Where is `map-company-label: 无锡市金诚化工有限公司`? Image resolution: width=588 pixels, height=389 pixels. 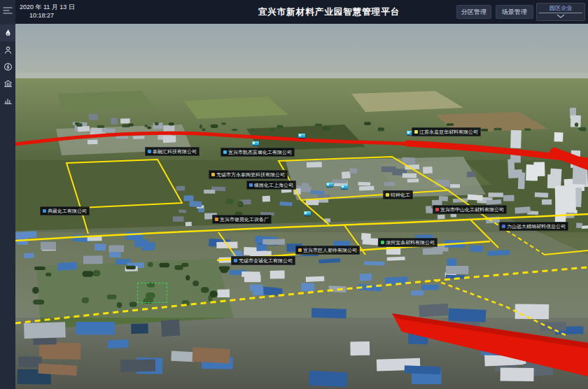 map-company-label: 无锡市金诚化工有限公司 is located at coordinates (263, 260).